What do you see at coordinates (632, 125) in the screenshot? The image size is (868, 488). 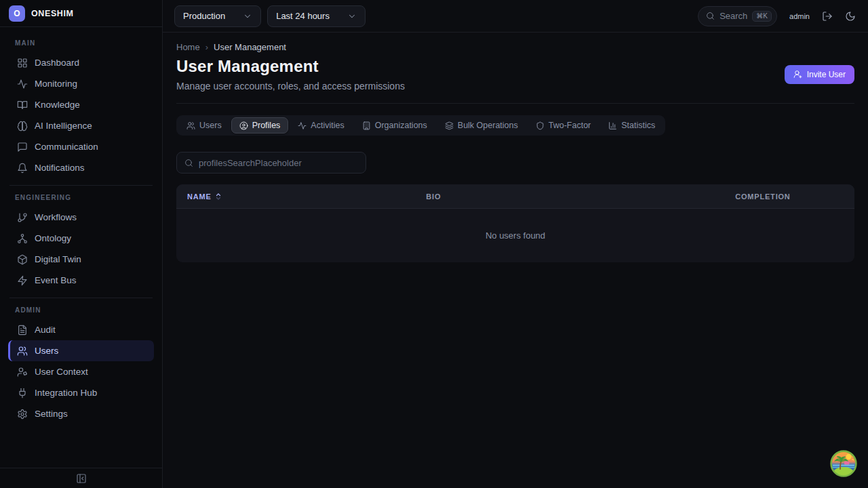 I see `tab: Statistics` at bounding box center [632, 125].